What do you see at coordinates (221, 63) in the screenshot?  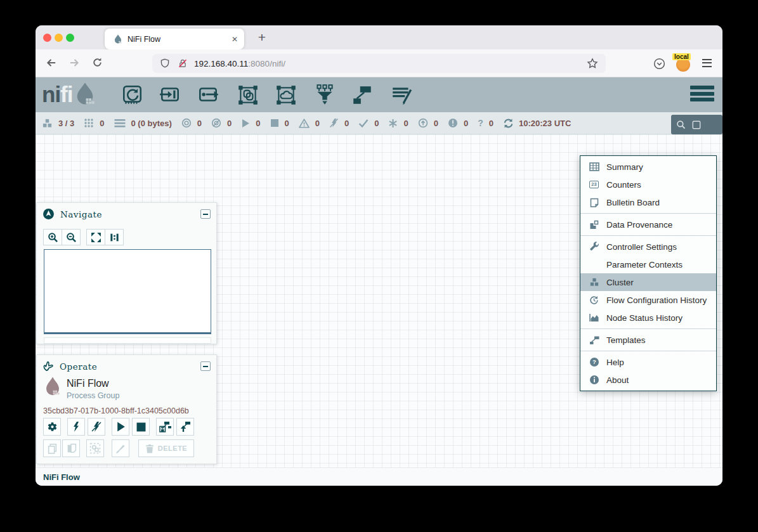 I see `url-domain: 192.168.40.11` at bounding box center [221, 63].